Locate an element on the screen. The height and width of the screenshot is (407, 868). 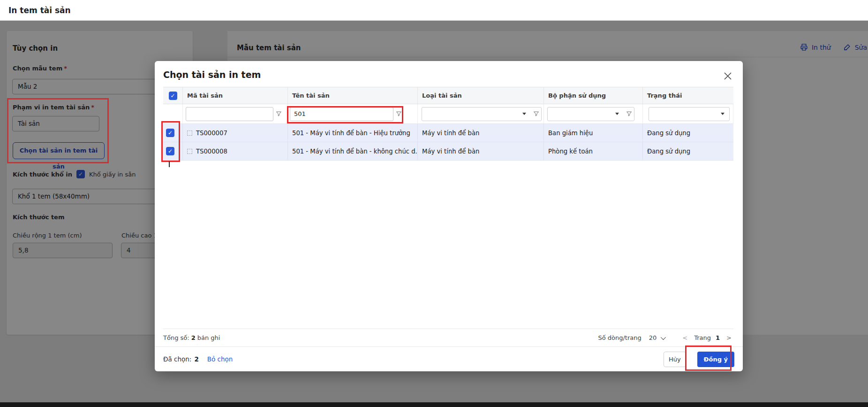
current-page: 1 is located at coordinates (717, 338).